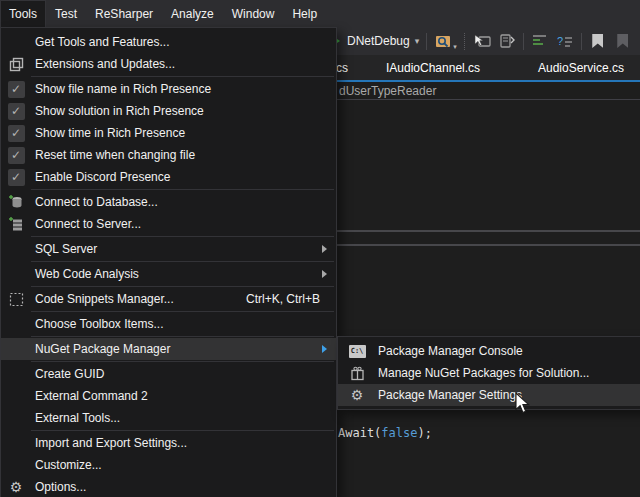 Image resolution: width=640 pixels, height=497 pixels. I want to click on find-in-files-icon, so click(443, 41).